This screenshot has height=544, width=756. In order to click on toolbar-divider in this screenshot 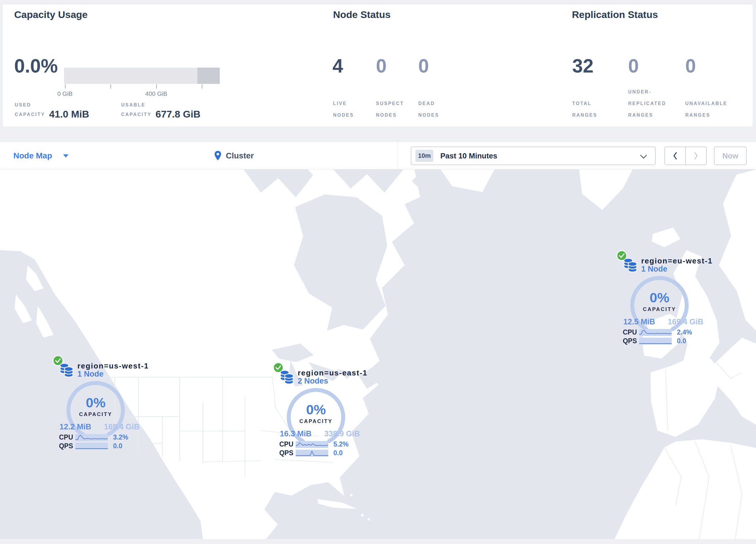, I will do `click(397, 155)`.